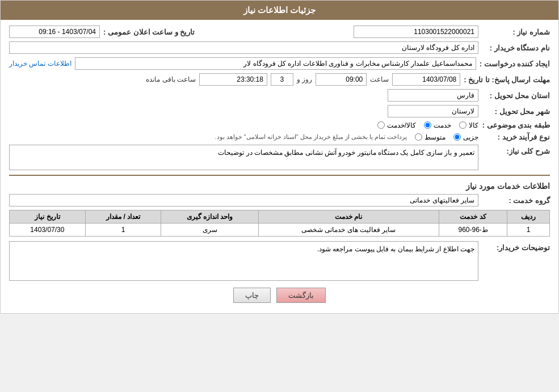 This screenshot has height=392, width=559. I want to click on rooz-label-static: روز و, so click(304, 79).